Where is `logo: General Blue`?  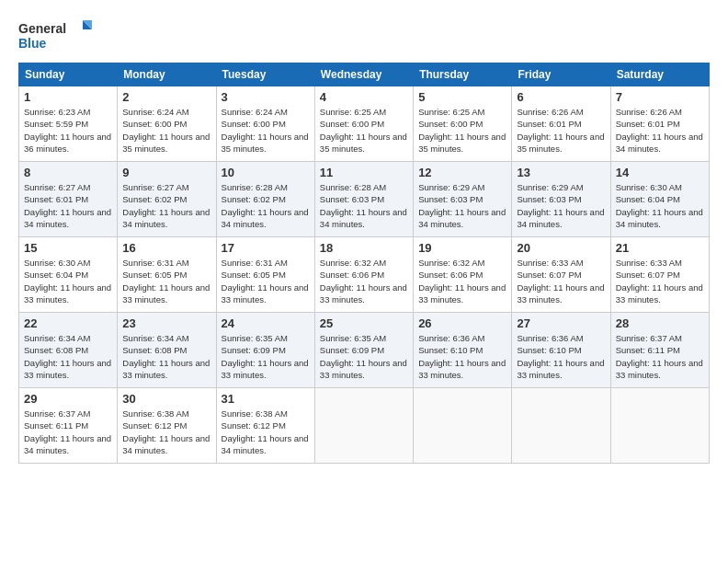
logo: General Blue is located at coordinates (55, 35).